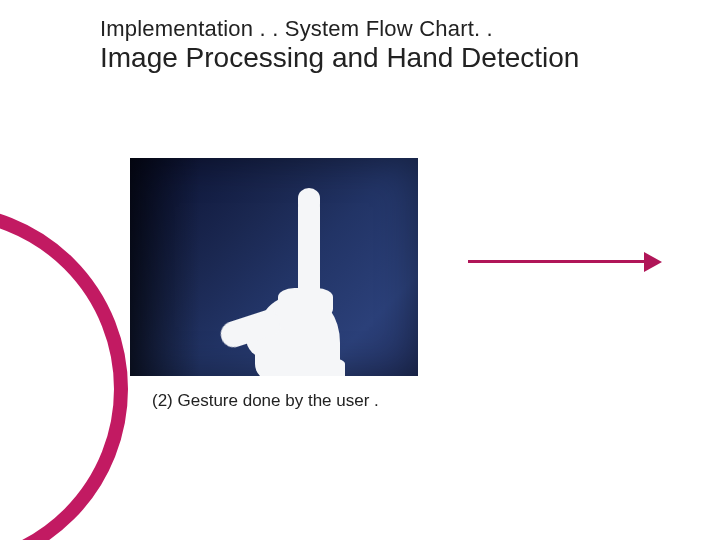  What do you see at coordinates (290, 282) in the screenshot?
I see `hand-silhouette` at bounding box center [290, 282].